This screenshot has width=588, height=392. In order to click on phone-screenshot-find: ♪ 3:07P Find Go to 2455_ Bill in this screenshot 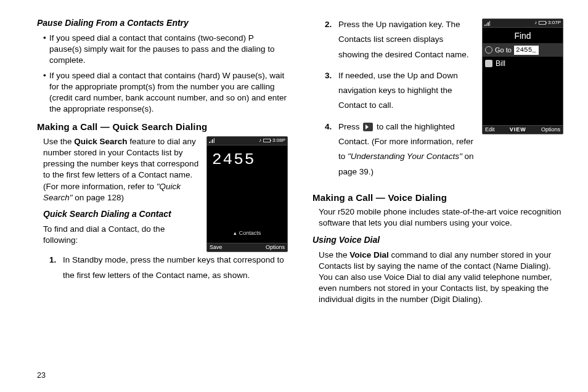, I will do `click(523, 76)`.